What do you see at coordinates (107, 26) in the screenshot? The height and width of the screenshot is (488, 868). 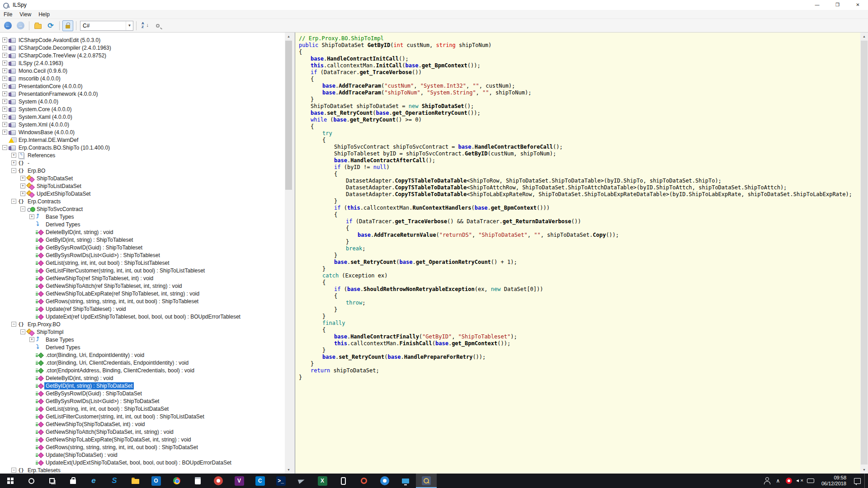 I see `language-select: C# ▼` at bounding box center [107, 26].